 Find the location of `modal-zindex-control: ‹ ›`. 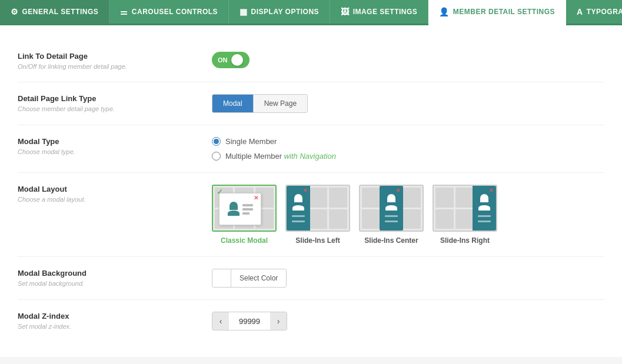

modal-zindex-control: ‹ › is located at coordinates (408, 321).